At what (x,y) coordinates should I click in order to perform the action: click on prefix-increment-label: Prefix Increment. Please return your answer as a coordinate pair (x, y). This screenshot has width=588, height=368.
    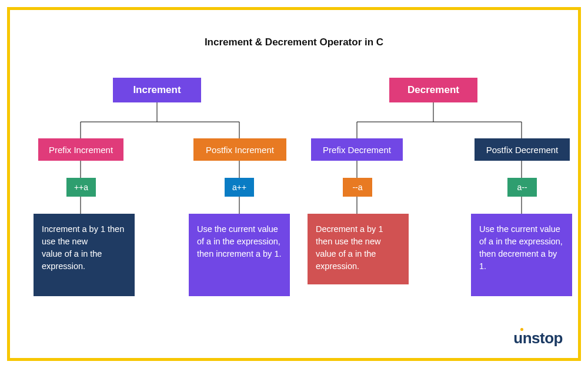
    Looking at the image, I should click on (81, 150).